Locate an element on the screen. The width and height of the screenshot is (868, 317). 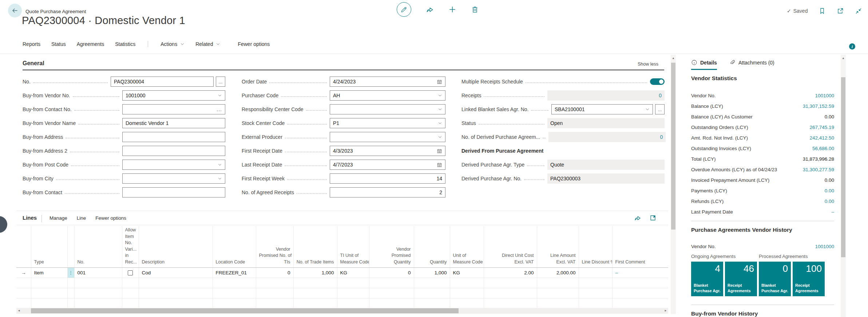
checkbox-unchecked-icon is located at coordinates (130, 273).